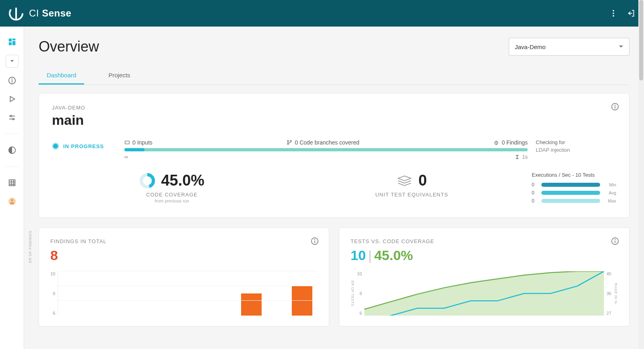  Describe the element at coordinates (12, 81) in the screenshot. I see `sidebar-item-info` at that location.